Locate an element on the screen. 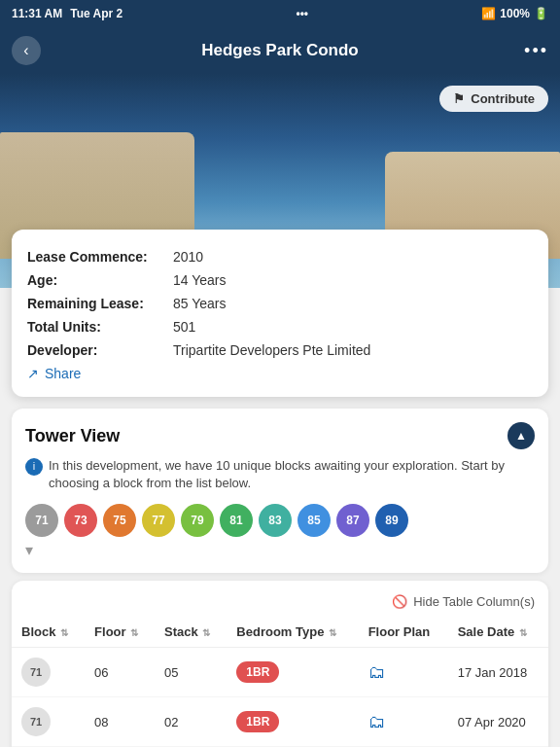  status-dots: ••• is located at coordinates (301, 14).